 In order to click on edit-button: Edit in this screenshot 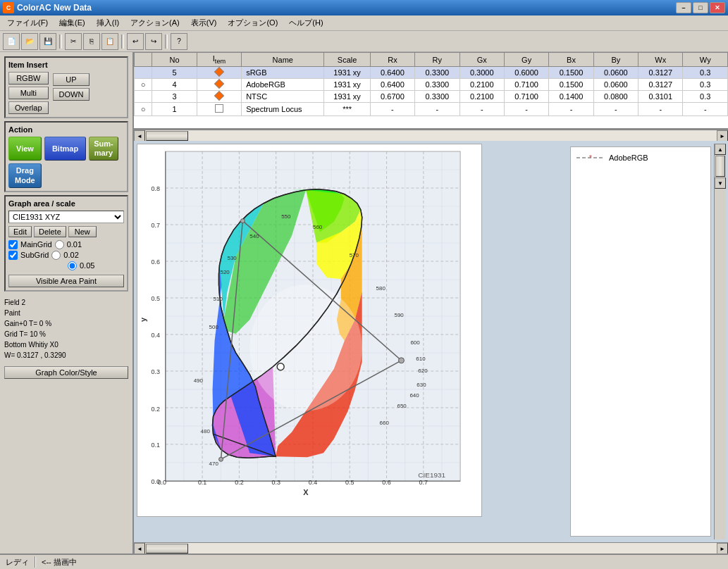, I will do `click(20, 232)`.